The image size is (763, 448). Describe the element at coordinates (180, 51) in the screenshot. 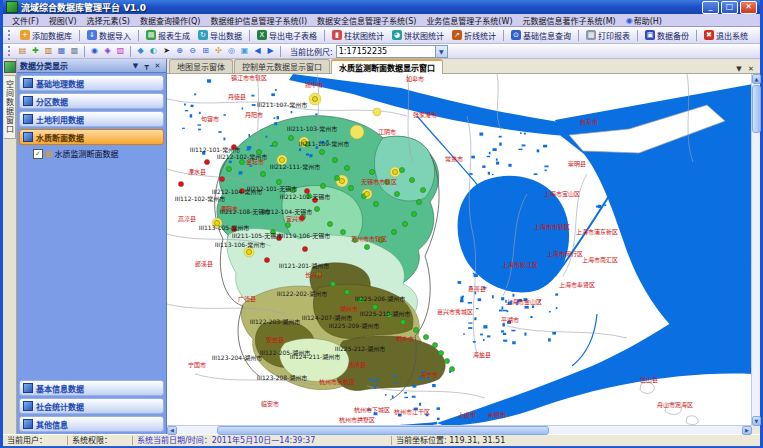

I see `zoom-in-icon: ⊕` at that location.